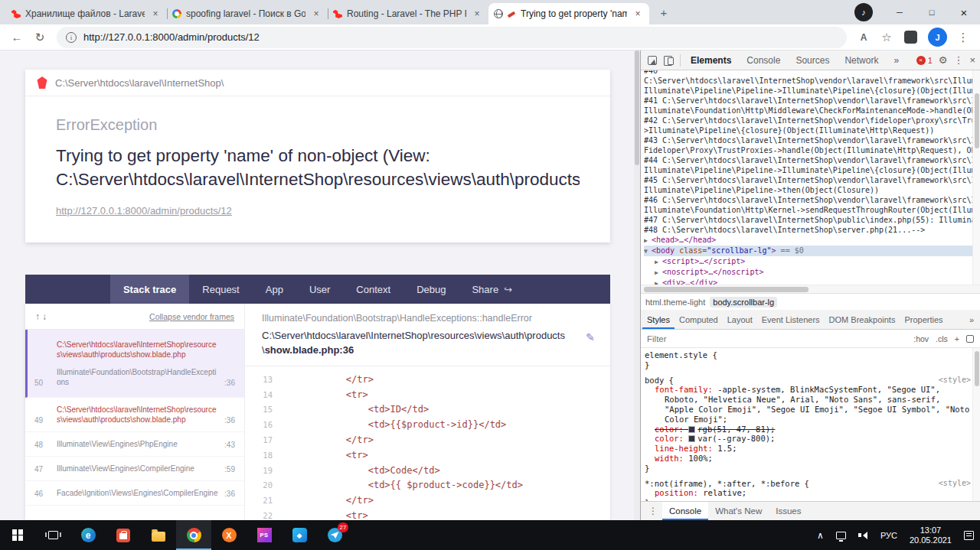  I want to click on stack-text-line: #47 C:\Server\htdocs\laravel\InternetSho…, so click(812, 220).